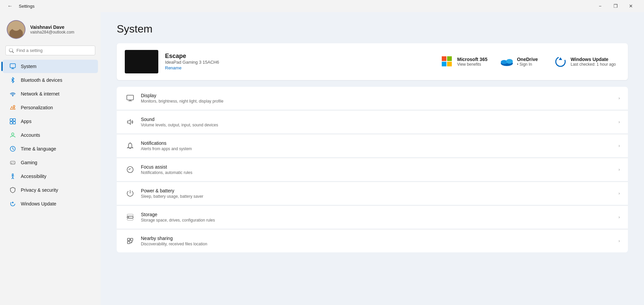 Image resolution: width=644 pixels, height=305 pixels. What do you see at coordinates (372, 62) in the screenshot?
I see `info-cards: Escape IdeaPad Gaming 3 15ACH6 Rename` at bounding box center [372, 62].